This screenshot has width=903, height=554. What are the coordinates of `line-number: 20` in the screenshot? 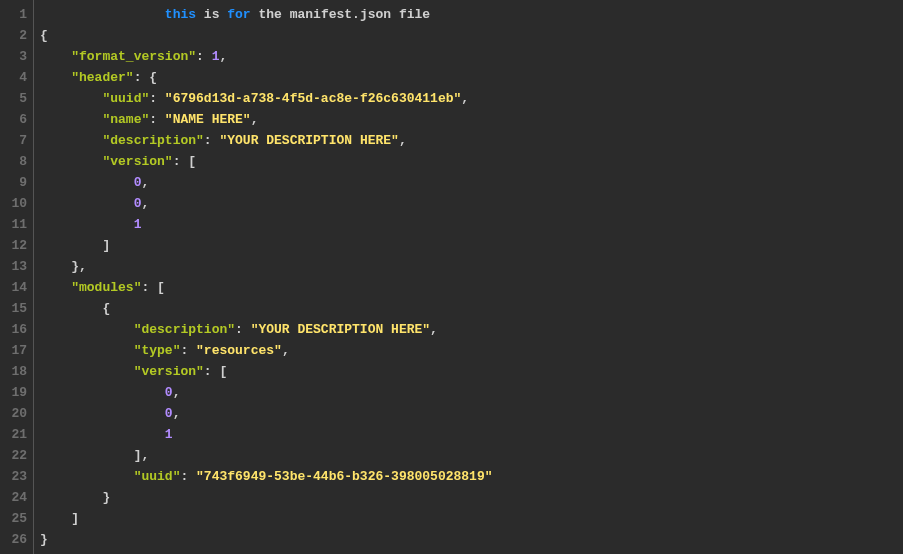 It's located at (16, 414).